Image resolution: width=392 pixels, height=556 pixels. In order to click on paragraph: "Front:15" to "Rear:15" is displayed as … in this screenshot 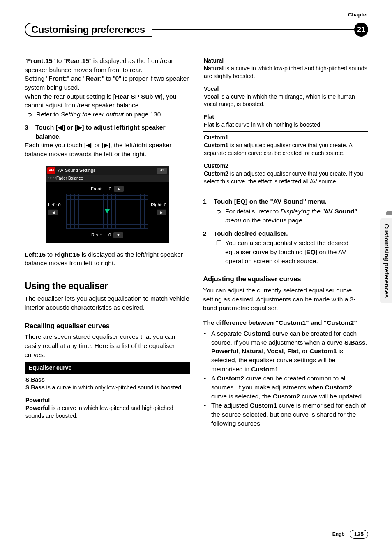, I will do `click(107, 65)`.